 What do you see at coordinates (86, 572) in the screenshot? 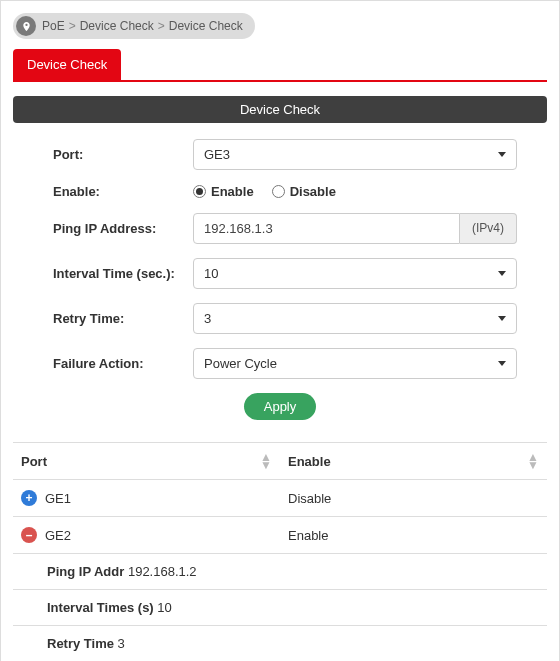
I see `detail-ip-label: Ping IP Addr` at bounding box center [86, 572].